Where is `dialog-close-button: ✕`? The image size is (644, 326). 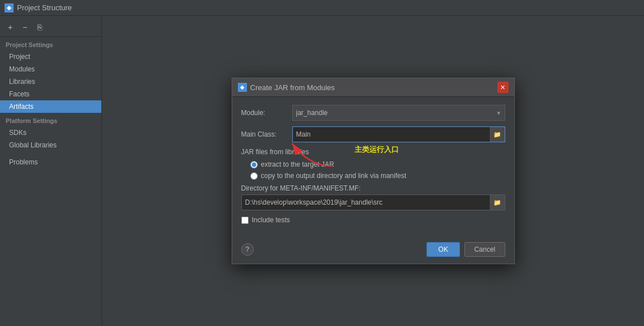 dialog-close-button: ✕ is located at coordinates (503, 87).